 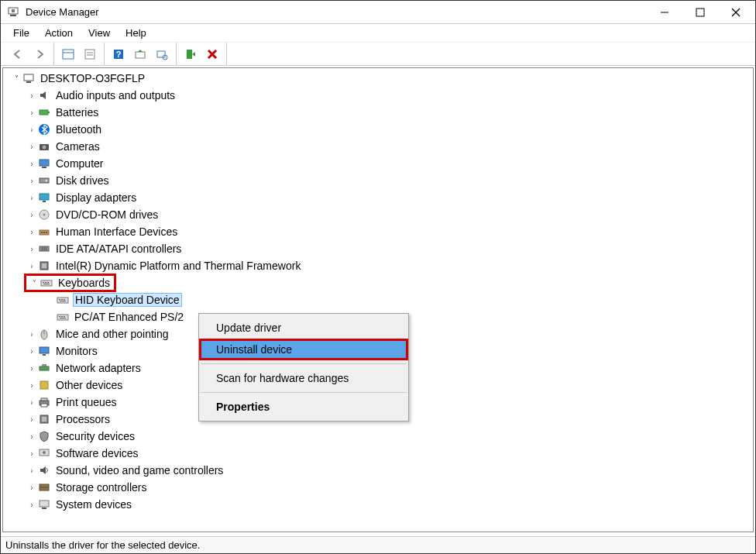 What do you see at coordinates (40, 54) in the screenshot?
I see `forward-button` at bounding box center [40, 54].